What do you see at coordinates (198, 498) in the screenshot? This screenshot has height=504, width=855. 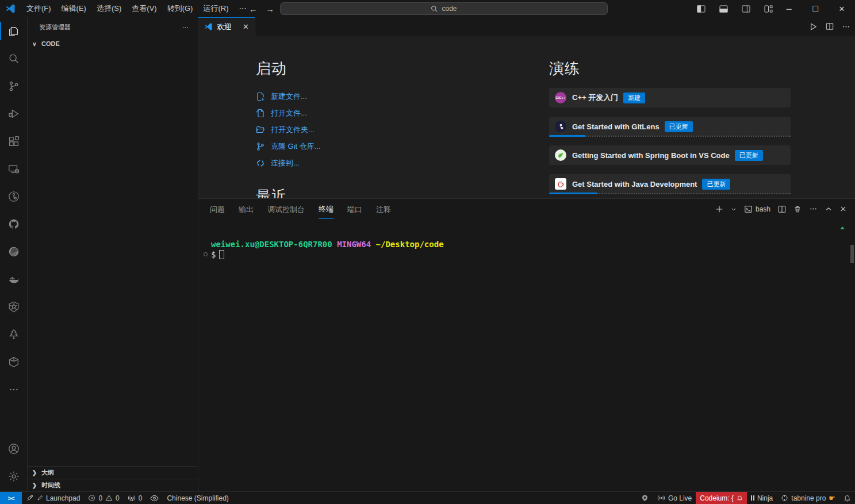 I see `language-status: Chinese (Simplified)` at bounding box center [198, 498].